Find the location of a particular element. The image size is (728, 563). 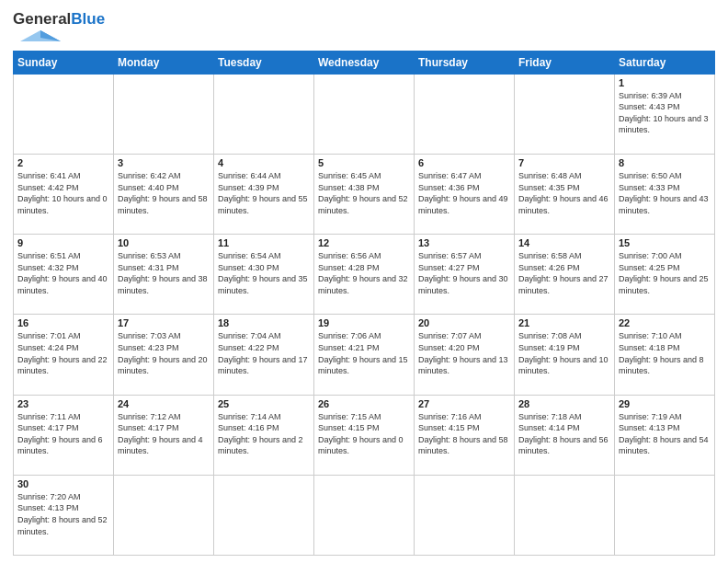

day-number: 30 is located at coordinates (63, 484).